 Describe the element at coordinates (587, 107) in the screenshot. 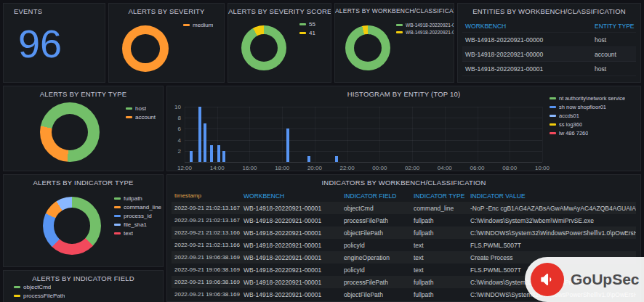

I see `legend-item-entity-2: sh now shopfloor01` at that location.